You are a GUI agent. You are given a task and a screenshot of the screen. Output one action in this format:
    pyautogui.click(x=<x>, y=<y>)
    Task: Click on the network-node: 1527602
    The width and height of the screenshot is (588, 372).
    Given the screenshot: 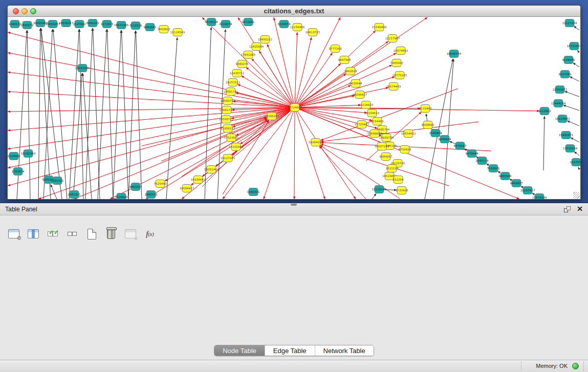 What is the action you would take?
    pyautogui.click(x=80, y=25)
    